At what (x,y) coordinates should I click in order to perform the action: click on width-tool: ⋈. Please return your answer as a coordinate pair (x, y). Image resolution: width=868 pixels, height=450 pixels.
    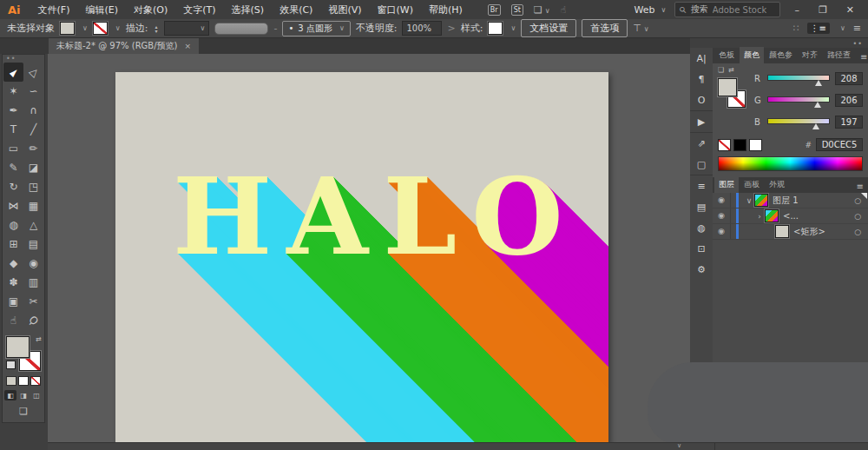
    Looking at the image, I should click on (14, 206).